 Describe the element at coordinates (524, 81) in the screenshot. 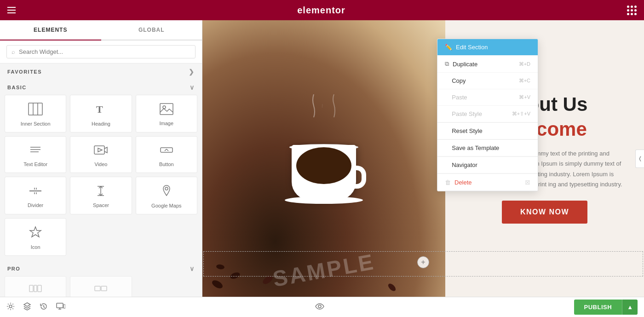

I see `copy-shortcut: ⌘+C` at that location.